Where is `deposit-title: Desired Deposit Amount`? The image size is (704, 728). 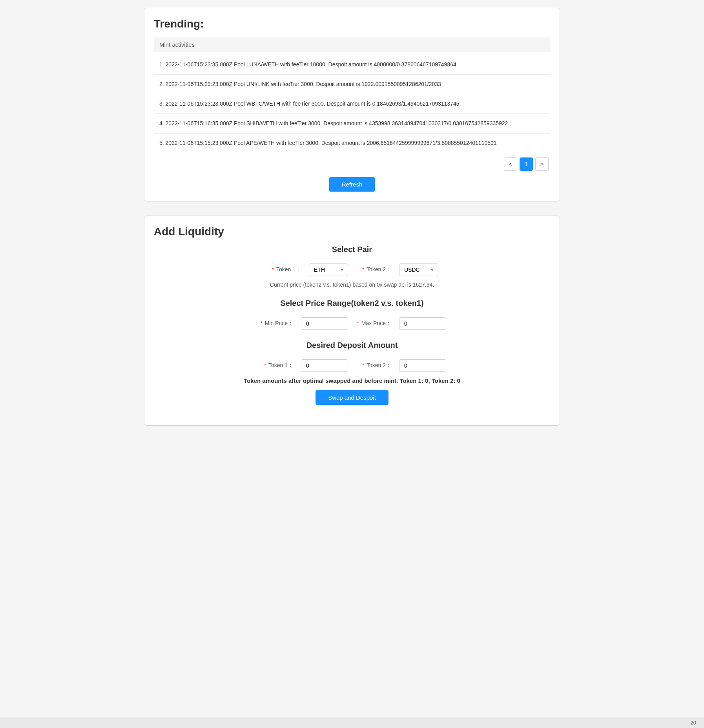
deposit-title: Desired Deposit Amount is located at coordinates (352, 346).